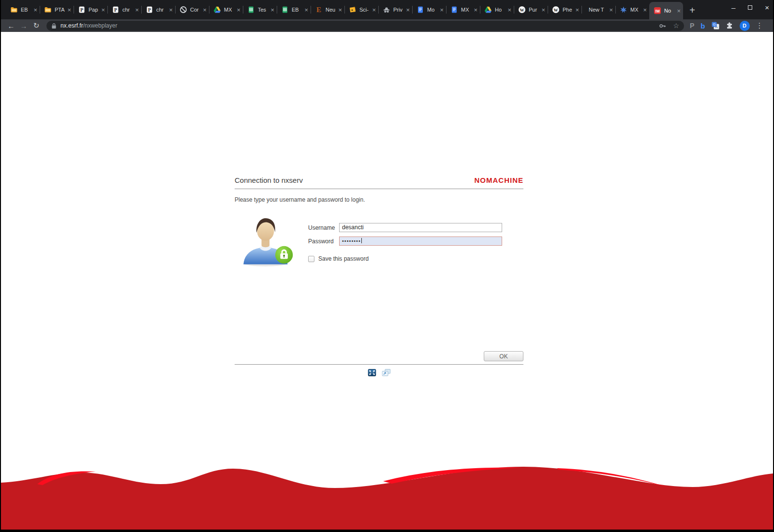 The image size is (774, 532). What do you see at coordinates (750, 7) in the screenshot?
I see `window-controls: – ×` at bounding box center [750, 7].